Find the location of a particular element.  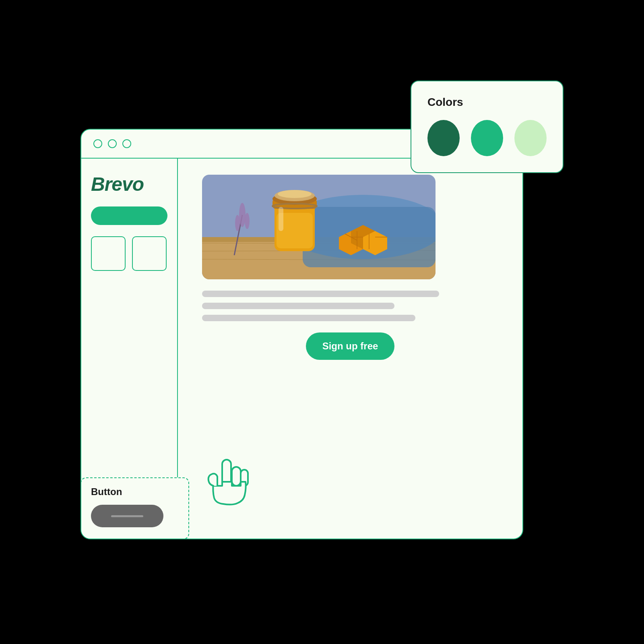

signup-button: Sign up free is located at coordinates (350, 346).